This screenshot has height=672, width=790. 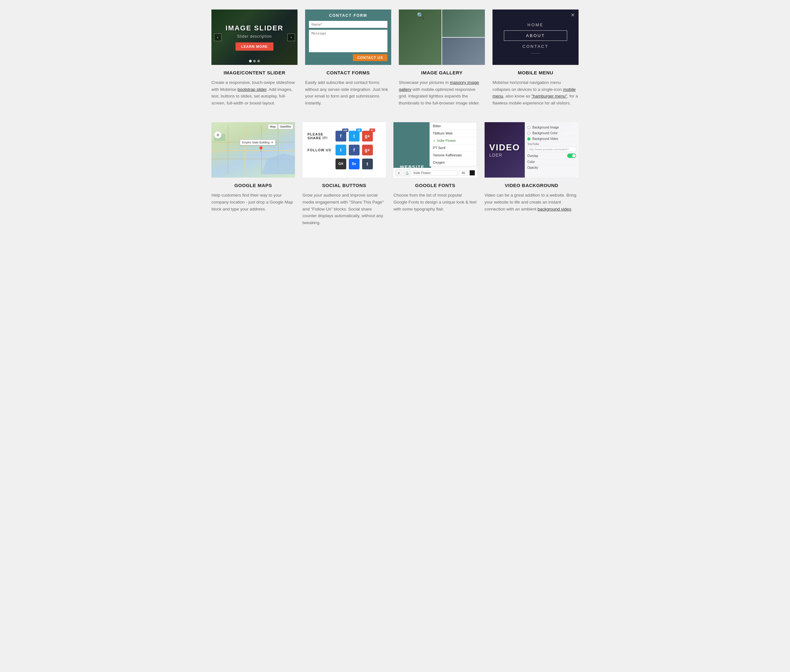 I want to click on behance-icon: Be, so click(x=354, y=164).